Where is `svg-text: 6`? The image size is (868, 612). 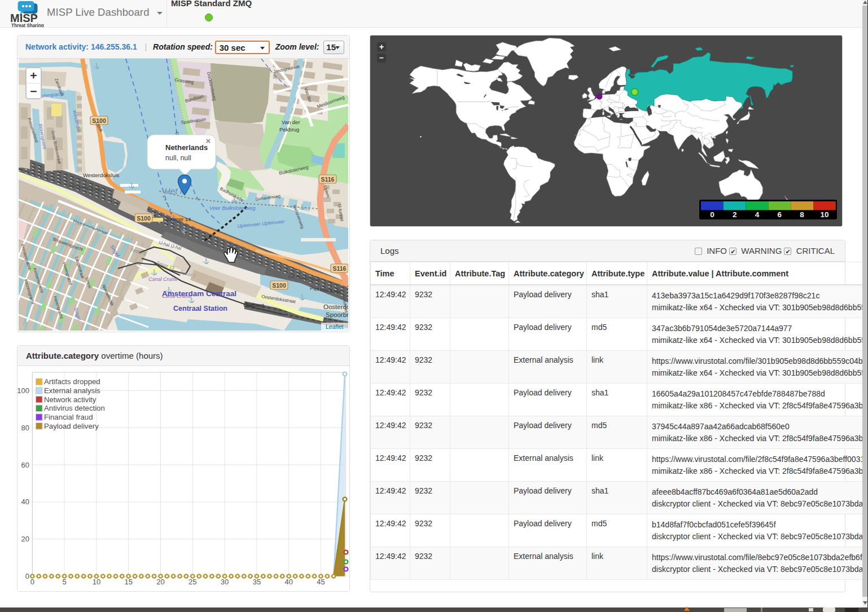 svg-text: 6 is located at coordinates (780, 214).